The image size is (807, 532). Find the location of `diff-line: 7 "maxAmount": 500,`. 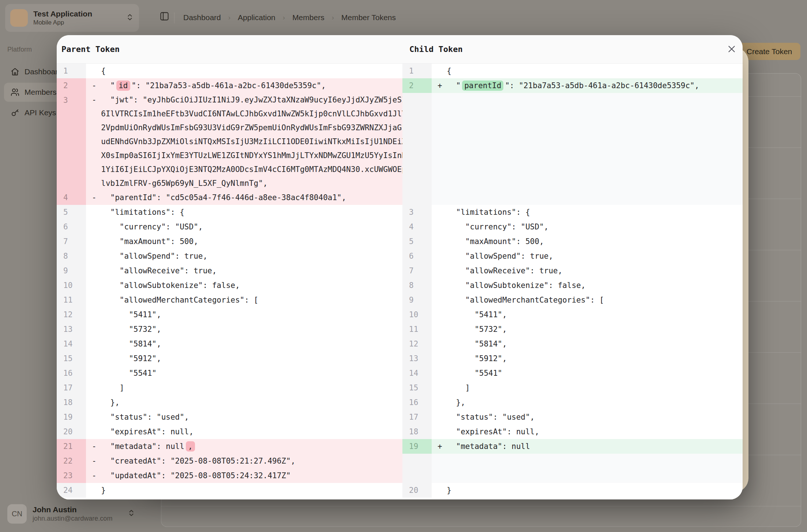

diff-line: 7 "maxAmount": 500, is located at coordinates (230, 241).